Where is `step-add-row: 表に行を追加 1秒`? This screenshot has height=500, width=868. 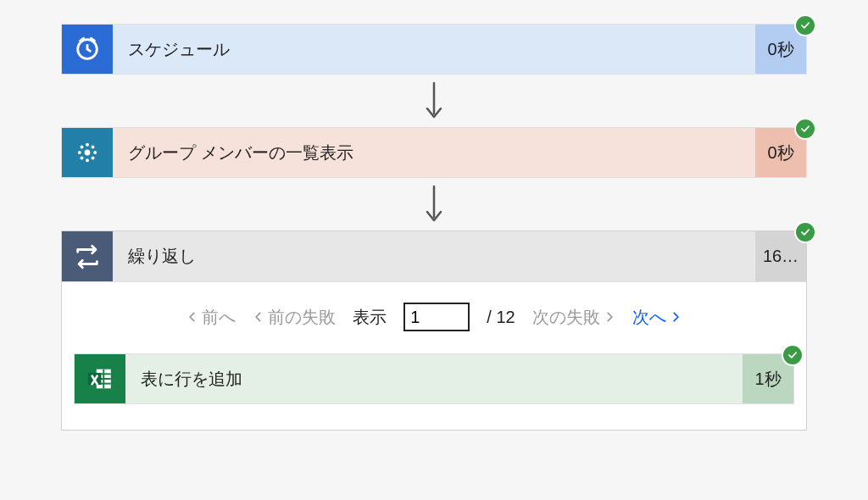
step-add-row: 表に行を追加 1秒 is located at coordinates (434, 379).